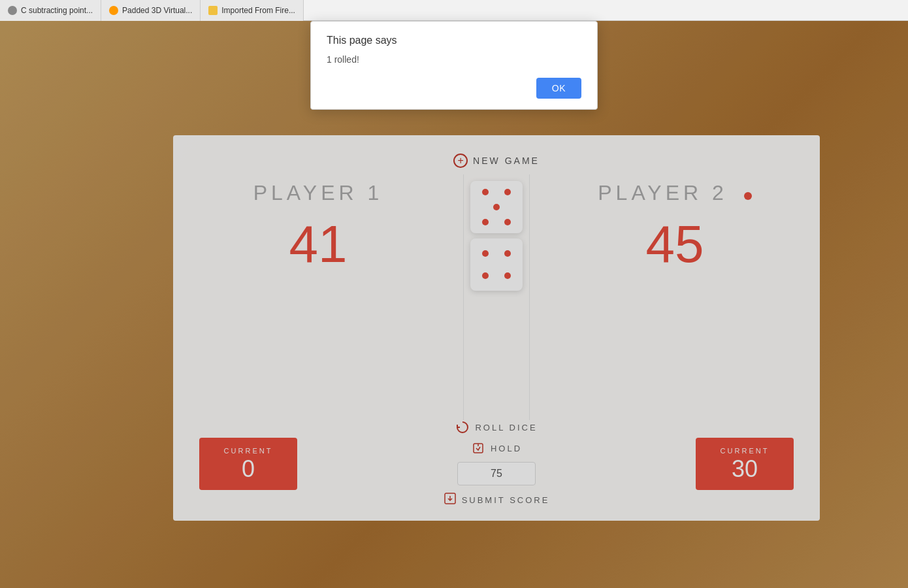 The width and height of the screenshot is (908, 588). What do you see at coordinates (252, 10) in the screenshot?
I see `tab-3: Imported From Fire...` at bounding box center [252, 10].